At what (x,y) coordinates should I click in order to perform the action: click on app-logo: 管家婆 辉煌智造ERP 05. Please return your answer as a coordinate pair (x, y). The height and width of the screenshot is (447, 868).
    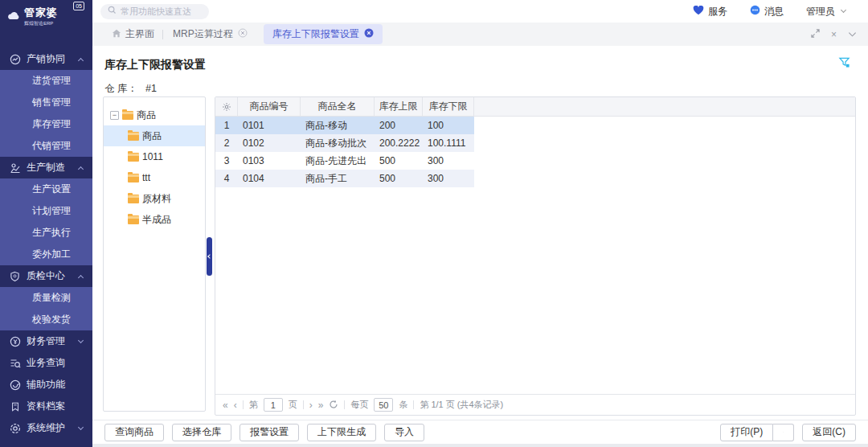
    Looking at the image, I should click on (47, 15).